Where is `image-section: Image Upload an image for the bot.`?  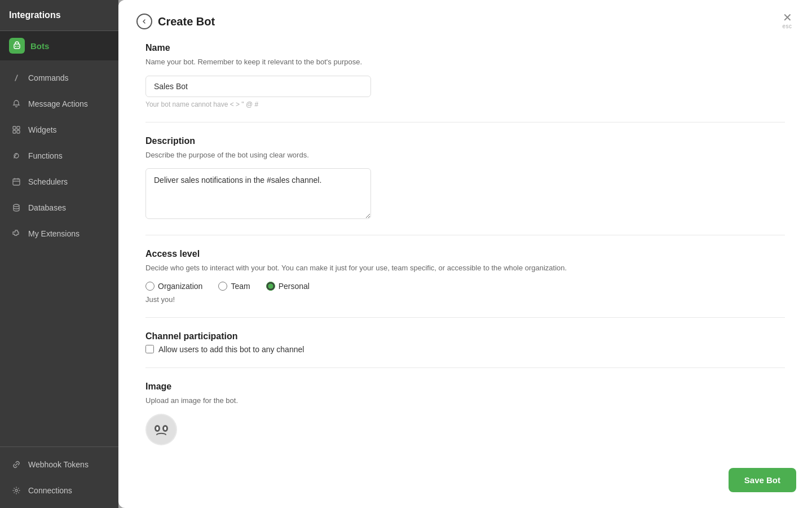 image-section: Image Upload an image for the bot. is located at coordinates (465, 414).